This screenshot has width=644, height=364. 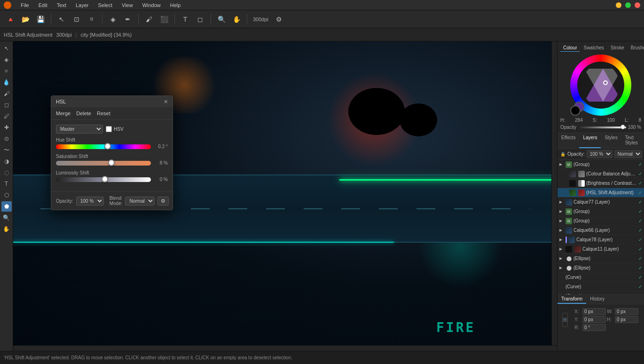 I want to click on hand-button: ✋, so click(x=236, y=19).